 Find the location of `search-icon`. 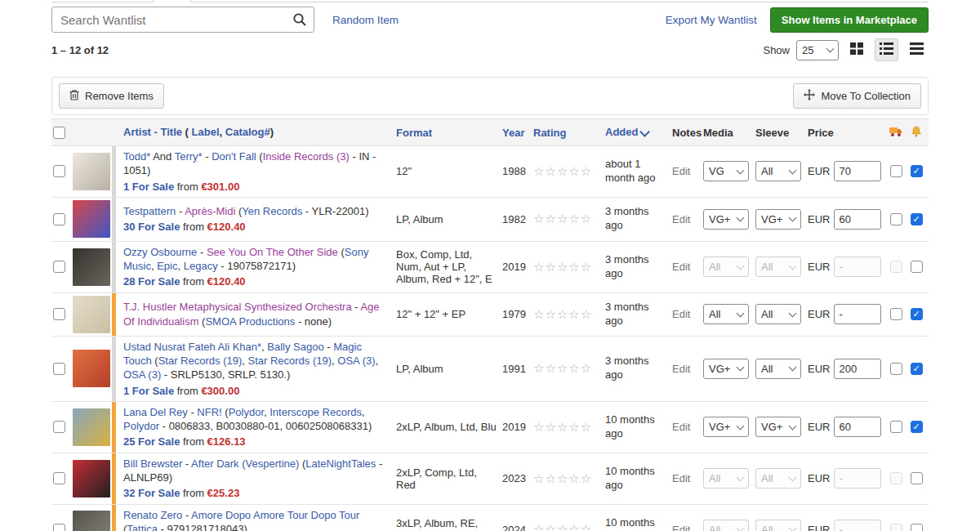

search-icon is located at coordinates (300, 21).